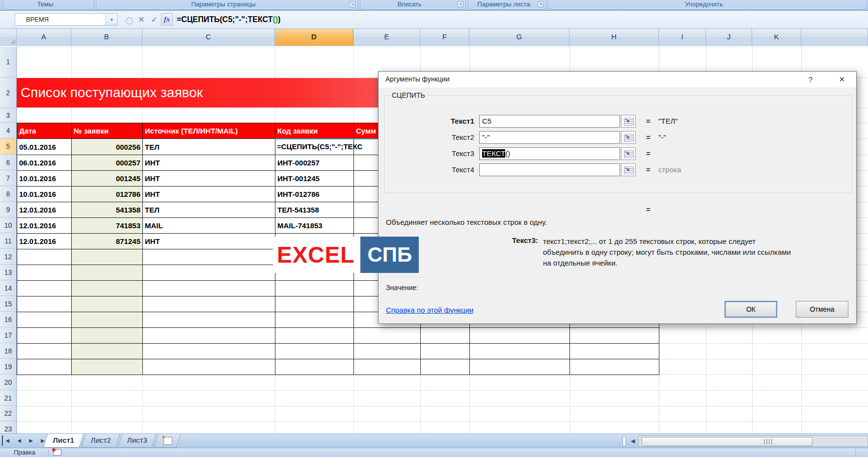  Describe the element at coordinates (314, 210) in the screenshot. I see `cell-D9: ТЕЛ-541358` at that location.